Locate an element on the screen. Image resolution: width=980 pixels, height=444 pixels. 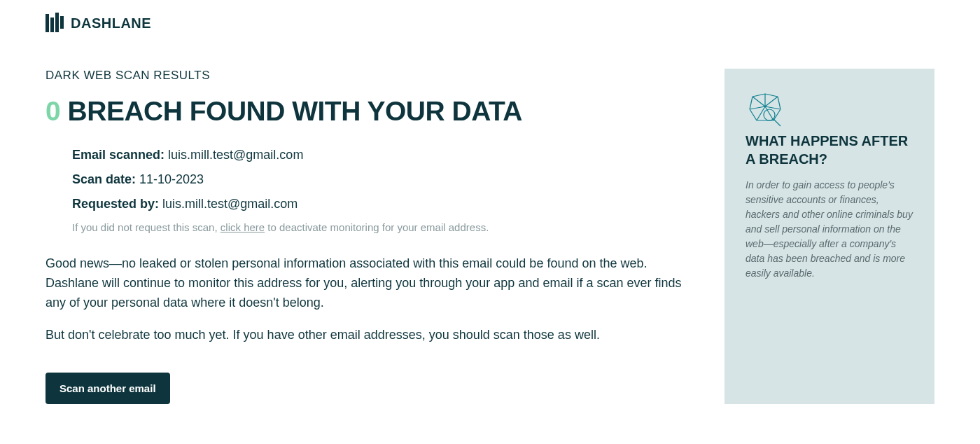
web-search-icon is located at coordinates (765, 111).